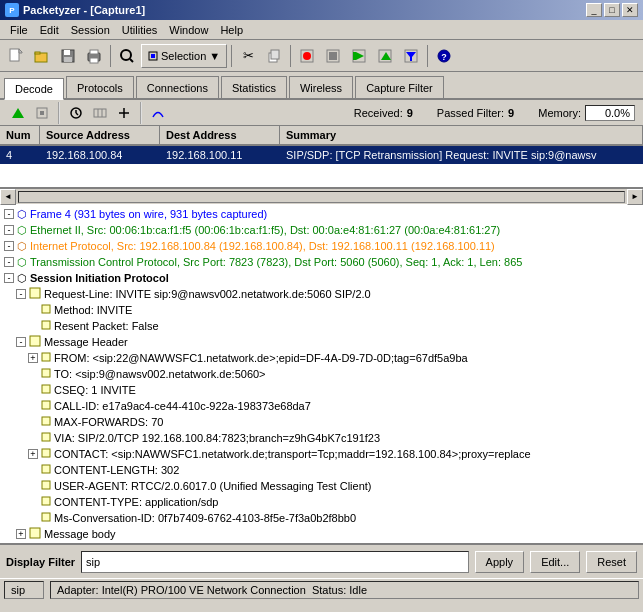 Image resolution: width=643 pixels, height=612 pixels. Describe the element at coordinates (444, 56) in the screenshot. I see `help-button: ?` at that location.